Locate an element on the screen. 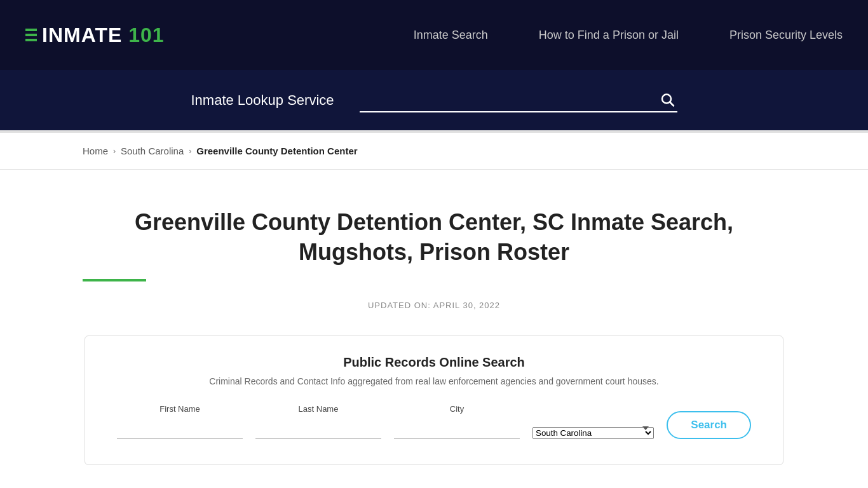 This screenshot has height=488, width=868. city-label: City is located at coordinates (457, 409).